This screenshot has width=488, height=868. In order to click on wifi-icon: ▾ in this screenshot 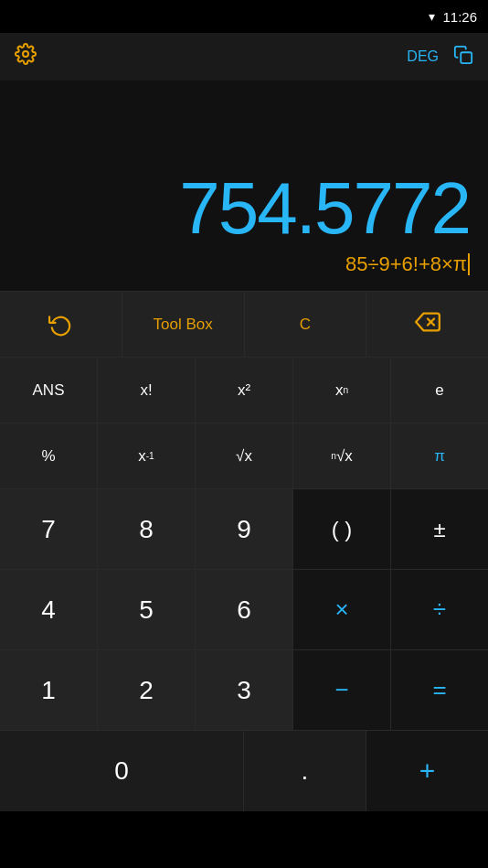, I will do `click(431, 16)`.